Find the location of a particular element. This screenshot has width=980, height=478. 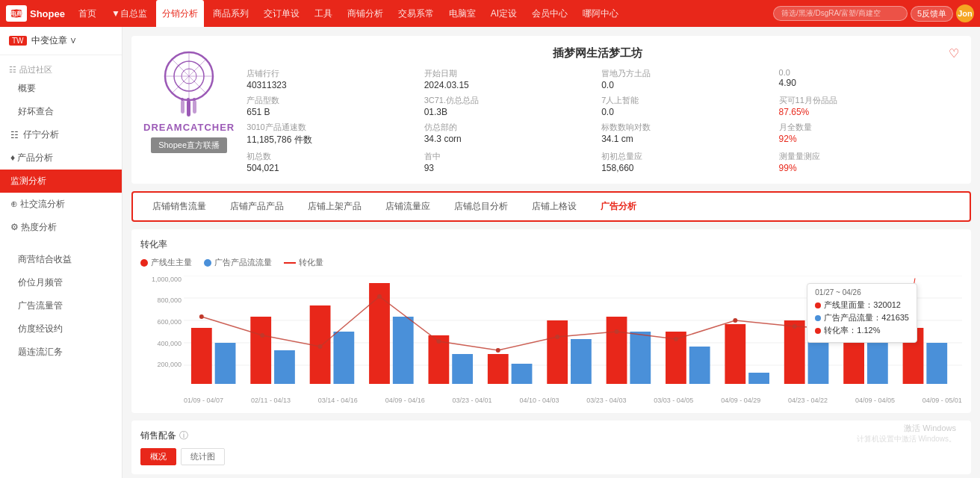

nav-transactions: 交易系常 is located at coordinates (416, 13).